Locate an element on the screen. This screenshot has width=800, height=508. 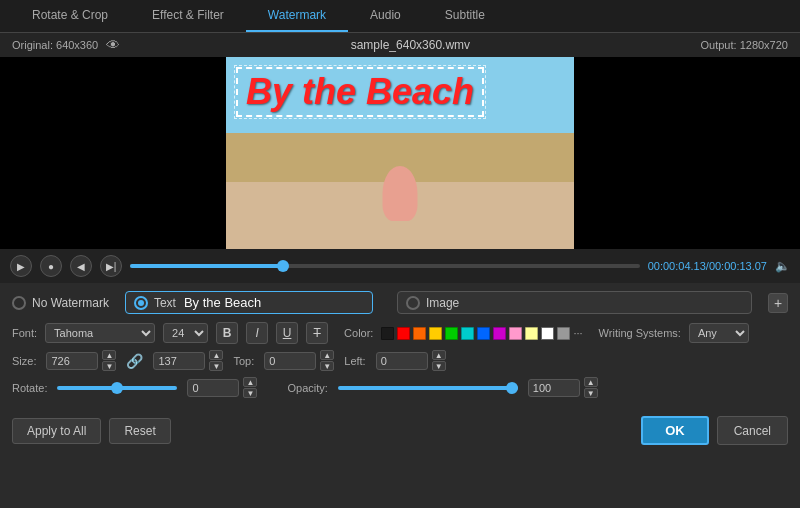
color-swatch-white is located at coordinates (548, 334).